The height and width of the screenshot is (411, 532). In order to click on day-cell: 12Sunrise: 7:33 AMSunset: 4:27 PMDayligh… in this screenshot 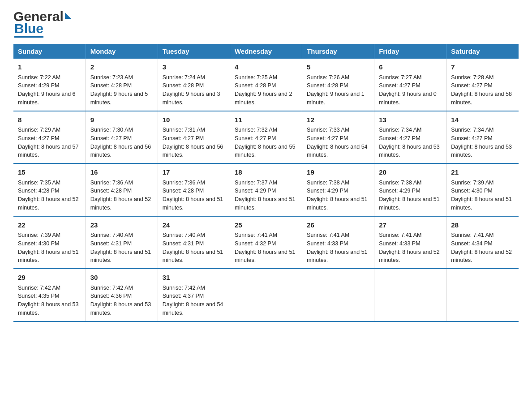, I will do `click(339, 137)`.